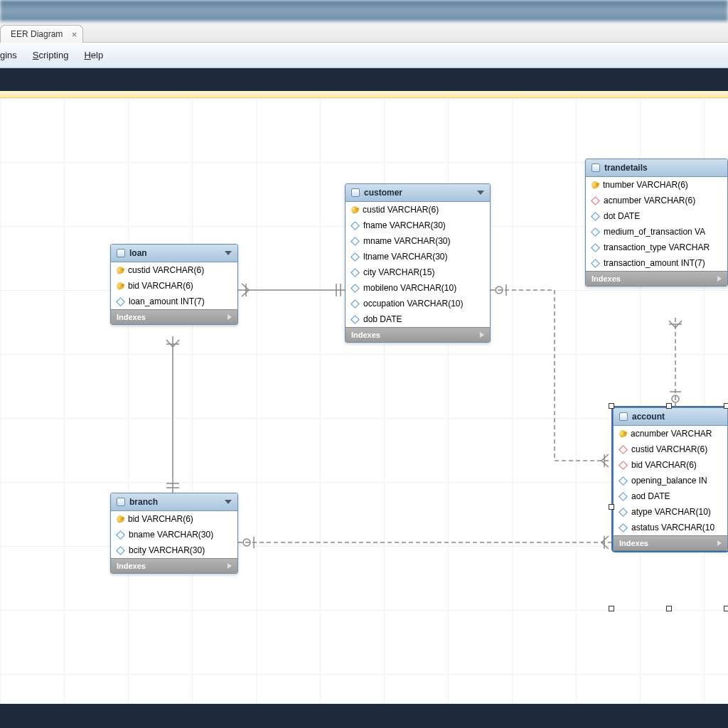 This screenshot has width=728, height=728. What do you see at coordinates (174, 284) in the screenshot?
I see `entity-loan: loan custid VARCHAR(6) bid VARCHAR(6) lo…` at bounding box center [174, 284].